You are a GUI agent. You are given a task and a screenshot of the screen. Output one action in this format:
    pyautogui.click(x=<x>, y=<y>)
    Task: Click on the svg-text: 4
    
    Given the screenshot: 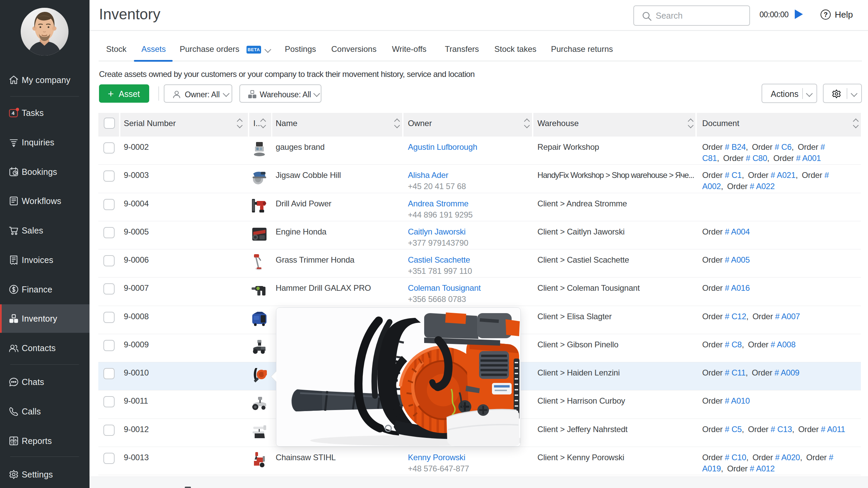 What is the action you would take?
    pyautogui.click(x=13, y=113)
    